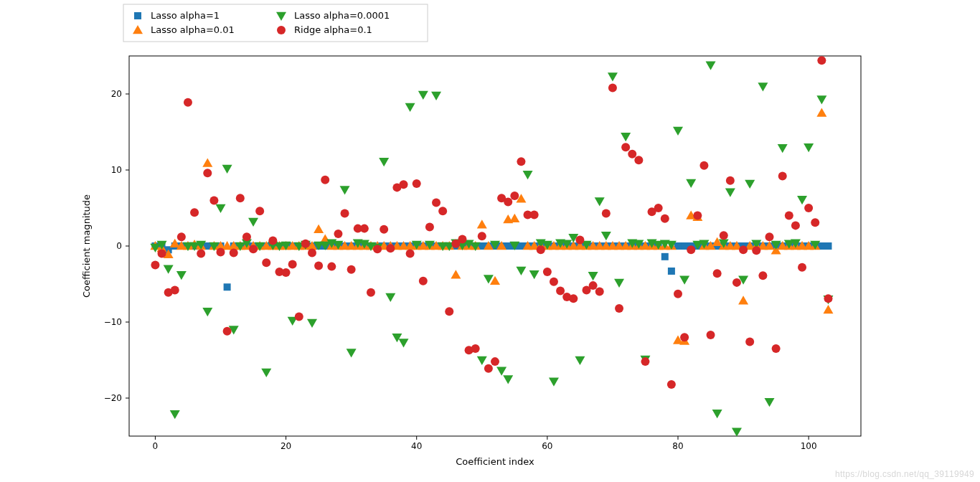 The height and width of the screenshot is (482, 980). What do you see at coordinates (416, 446) in the screenshot?
I see `x-tick-label: 40` at bounding box center [416, 446].